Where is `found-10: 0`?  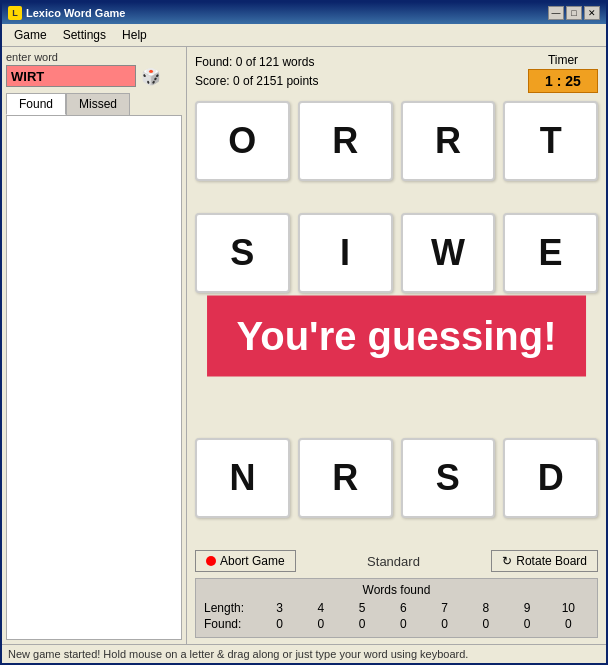
found-10: 0 is located at coordinates (568, 624).